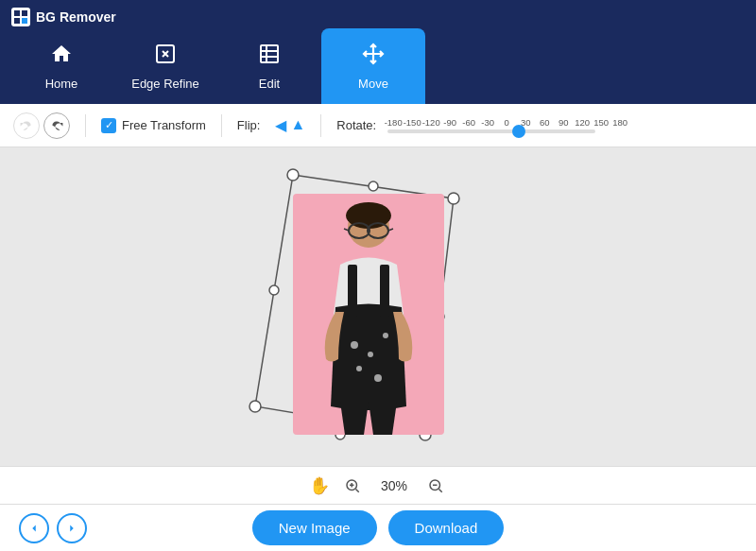 This screenshot has width=756, height=551. What do you see at coordinates (281, 125) in the screenshot?
I see `flip-horizontal-button: ◀` at bounding box center [281, 125].